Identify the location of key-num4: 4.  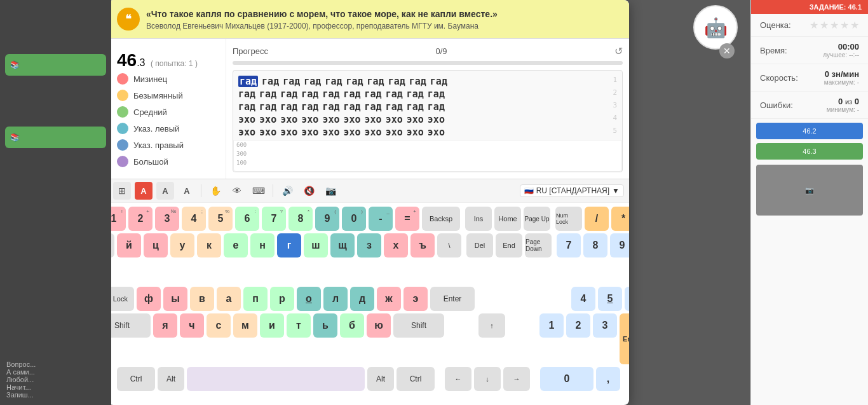
(583, 299).